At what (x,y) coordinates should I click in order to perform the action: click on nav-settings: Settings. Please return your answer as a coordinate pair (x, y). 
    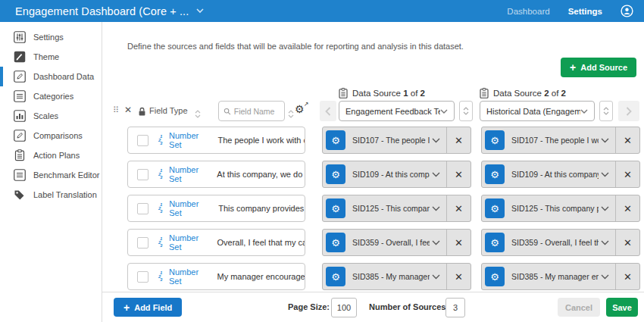
    Looking at the image, I should click on (585, 11).